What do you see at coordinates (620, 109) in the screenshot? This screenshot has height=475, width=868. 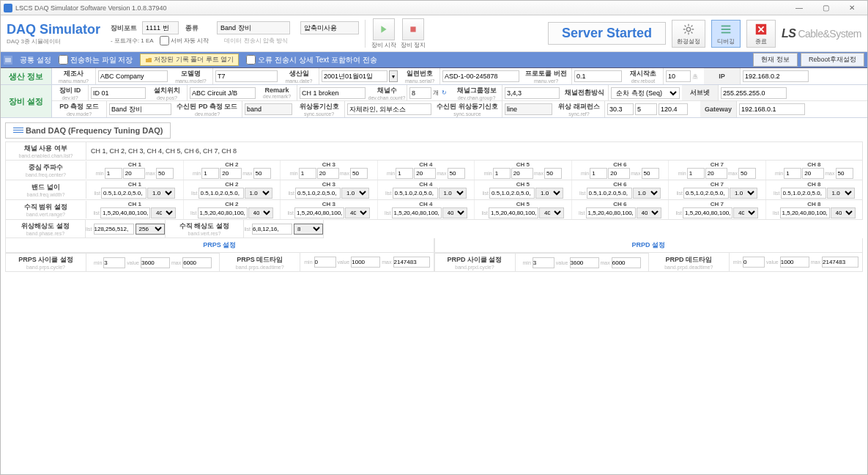 I see `ref-a-input` at bounding box center [620, 109].